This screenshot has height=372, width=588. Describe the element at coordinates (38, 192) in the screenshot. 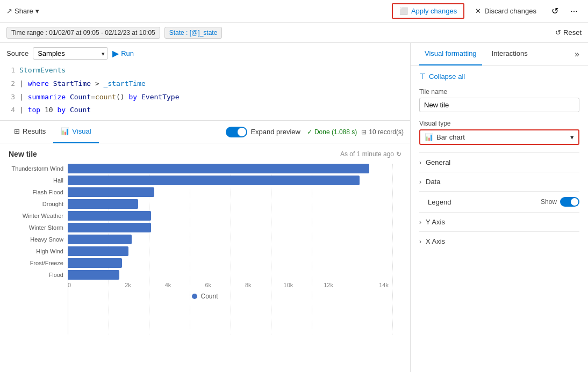

I see `bar-label-flashflood: Flash Flood` at that location.